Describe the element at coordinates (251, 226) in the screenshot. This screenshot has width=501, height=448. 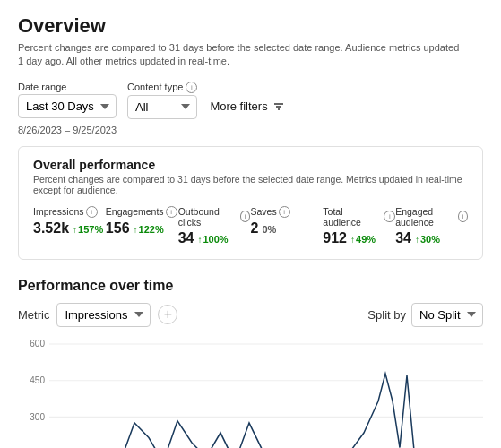
I see `metrics-row: Impressionsi3.52k↑157%Engagementsi156↑12…` at that location.